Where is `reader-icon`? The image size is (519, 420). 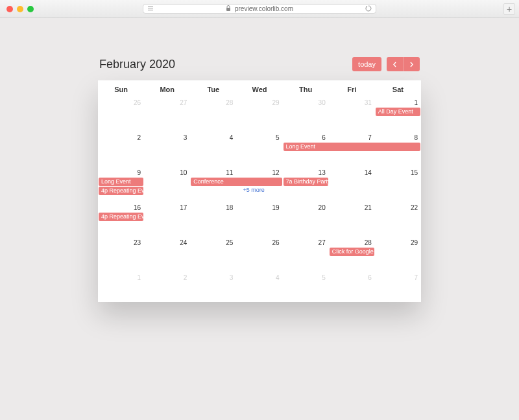 reader-icon is located at coordinates (151, 9).